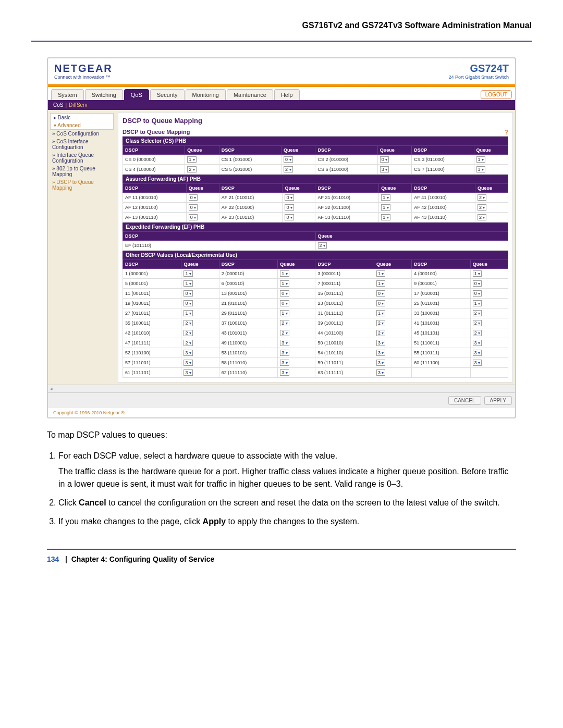  Describe the element at coordinates (248, 363) in the screenshot. I see `dscp-cell: 58 (111010)` at that location.